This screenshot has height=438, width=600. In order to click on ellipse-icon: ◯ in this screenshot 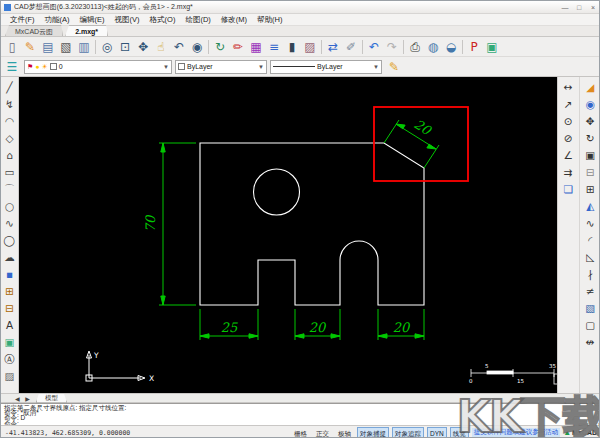, I will do `click(10, 240)`.